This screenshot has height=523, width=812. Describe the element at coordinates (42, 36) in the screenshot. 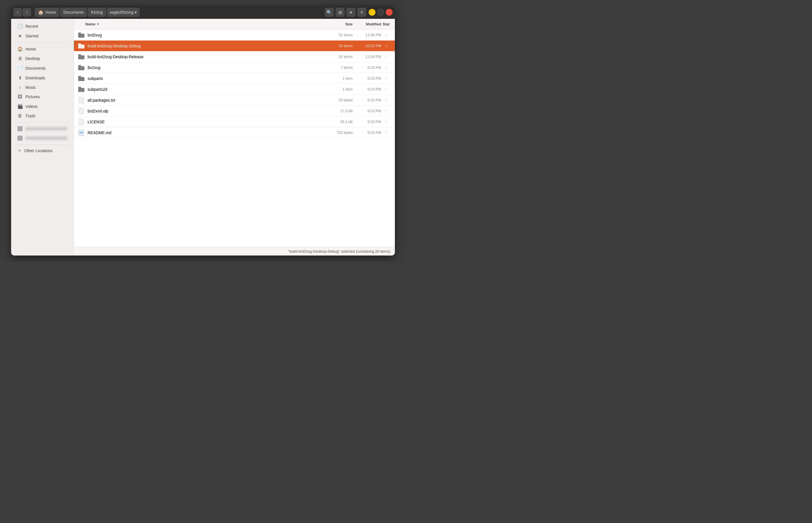

I see `sidebar-item-starred: ★ Starred` at that location.